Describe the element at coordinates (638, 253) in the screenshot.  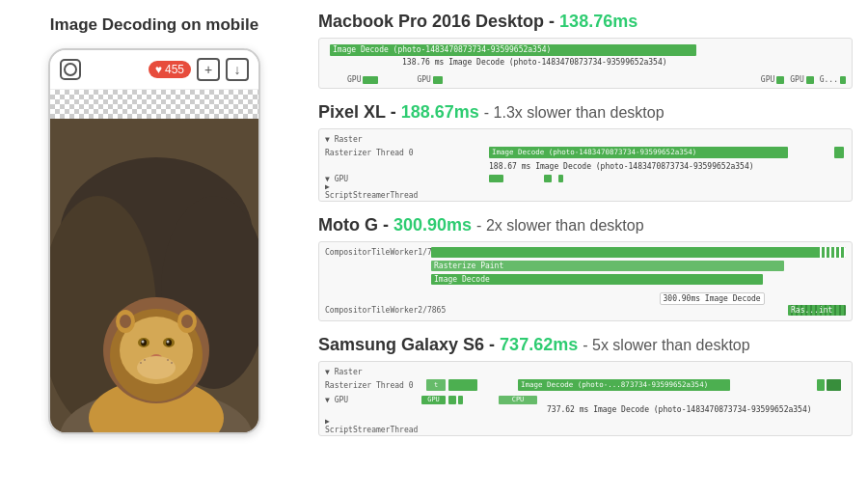
I see `motog-worker1-bar` at that location.